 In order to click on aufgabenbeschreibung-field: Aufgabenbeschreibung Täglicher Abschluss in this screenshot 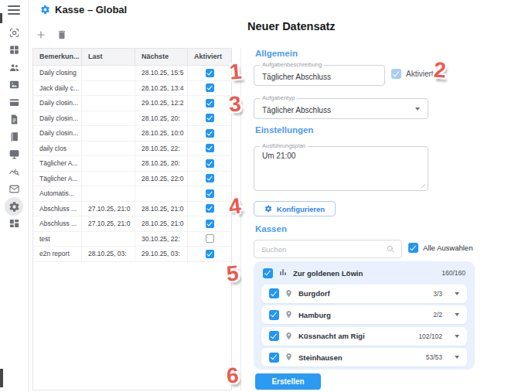, I will do `click(319, 76)`.